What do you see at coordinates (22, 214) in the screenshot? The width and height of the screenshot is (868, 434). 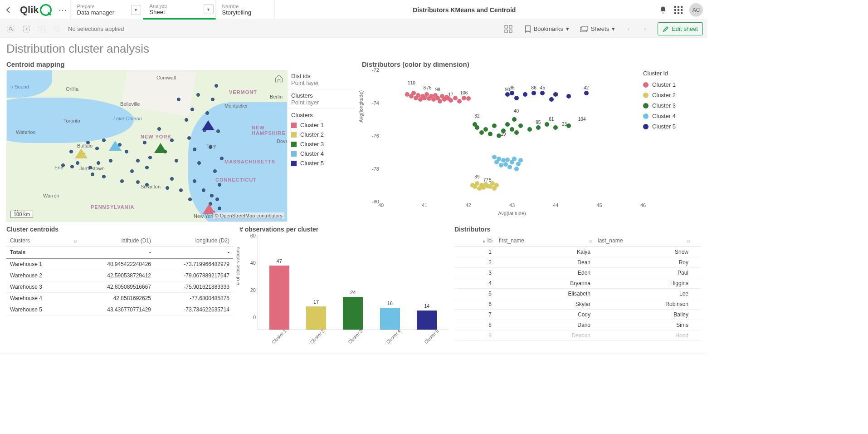 I see `map-scale: 100 km` at bounding box center [22, 214].